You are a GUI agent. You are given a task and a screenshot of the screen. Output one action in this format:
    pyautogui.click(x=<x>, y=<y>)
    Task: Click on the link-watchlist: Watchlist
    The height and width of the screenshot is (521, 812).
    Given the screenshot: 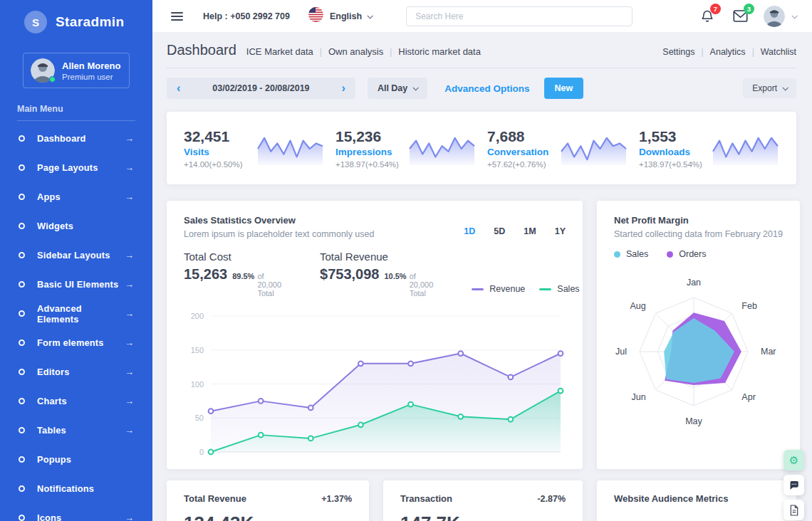 What is the action you would take?
    pyautogui.click(x=779, y=52)
    